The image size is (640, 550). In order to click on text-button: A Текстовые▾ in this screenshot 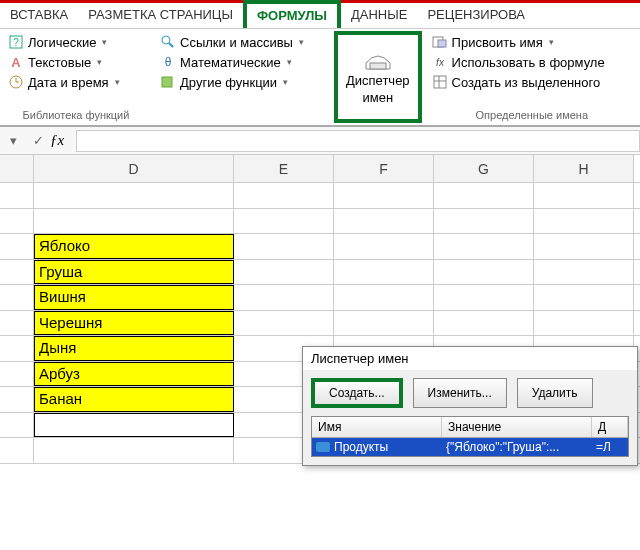, I will do `click(76, 62)`.